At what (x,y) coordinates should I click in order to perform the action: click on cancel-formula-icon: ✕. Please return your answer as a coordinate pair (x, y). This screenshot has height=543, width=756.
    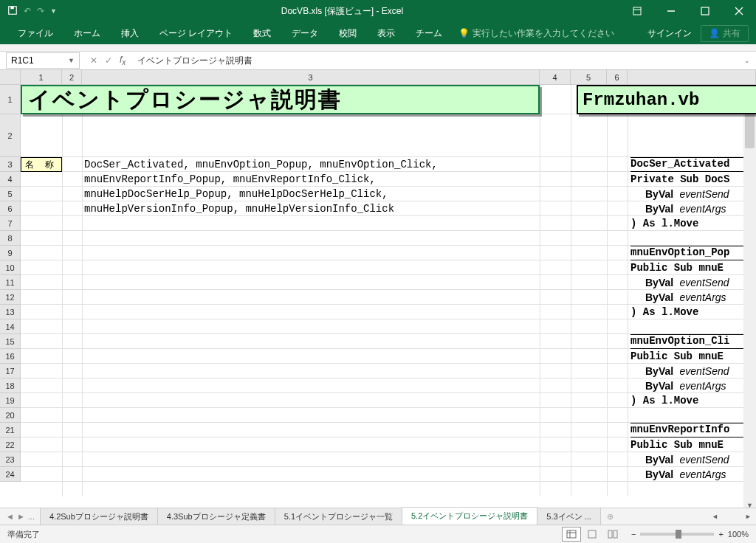
    Looking at the image, I should click on (94, 60).